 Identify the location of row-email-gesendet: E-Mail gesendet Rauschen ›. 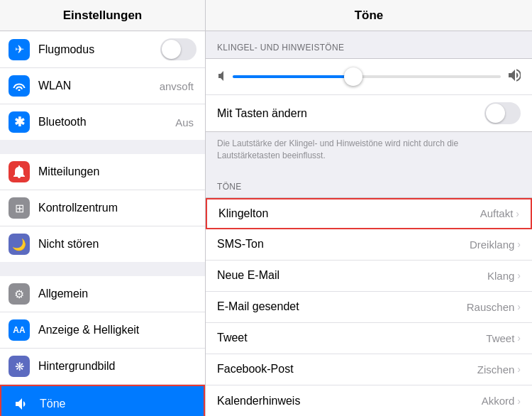
(369, 307).